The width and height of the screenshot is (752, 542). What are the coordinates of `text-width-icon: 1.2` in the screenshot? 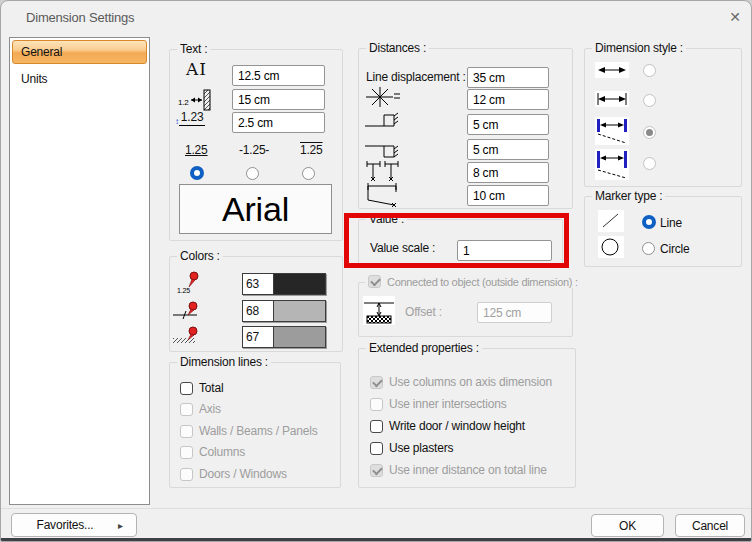 It's located at (195, 100).